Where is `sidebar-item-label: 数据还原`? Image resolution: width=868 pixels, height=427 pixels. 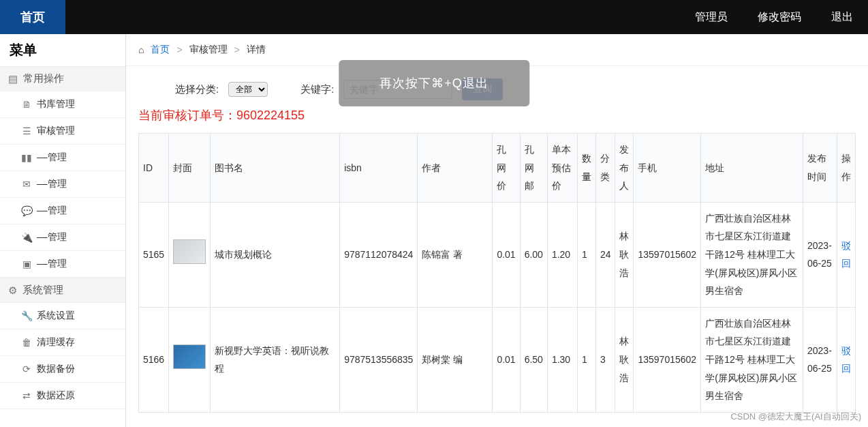
sidebar-item-label: 数据还原 is located at coordinates (56, 396).